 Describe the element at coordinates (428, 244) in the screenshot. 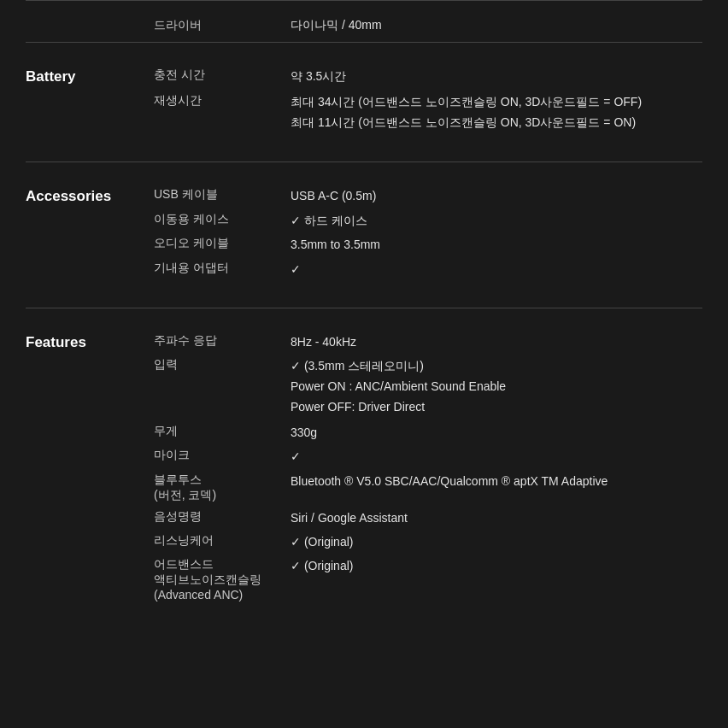

I see `audio-cable-row: 오디오 케이블 3.5mm to 3.5mm` at that location.